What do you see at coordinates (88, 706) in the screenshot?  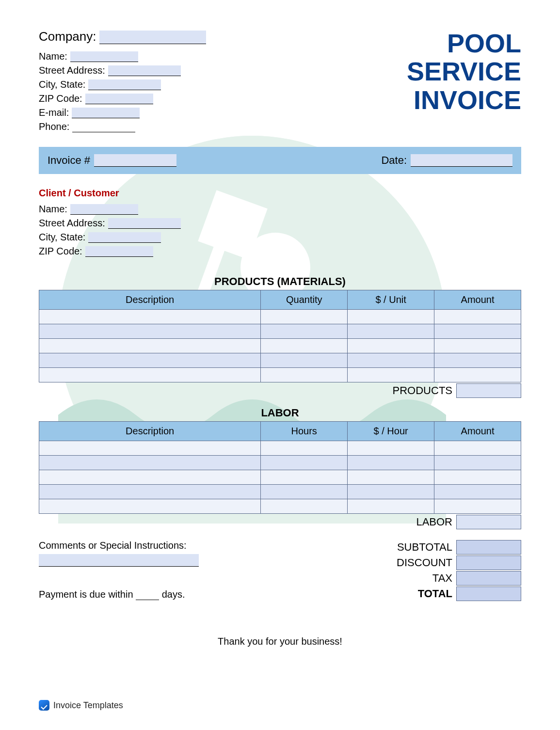 I see `footer-brand-text: Invoice Templates` at bounding box center [88, 706].